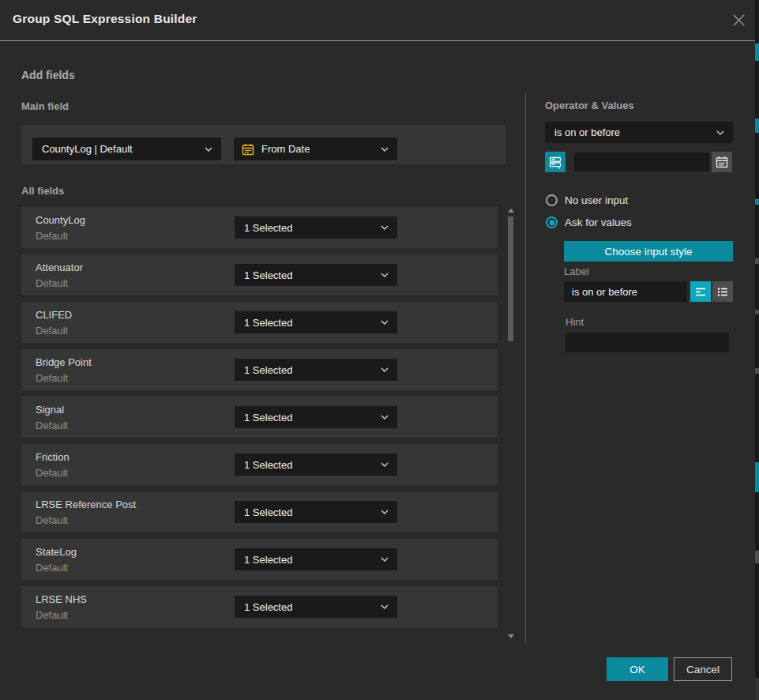 This screenshot has width=759, height=700. I want to click on field-name: StateLog, so click(56, 551).